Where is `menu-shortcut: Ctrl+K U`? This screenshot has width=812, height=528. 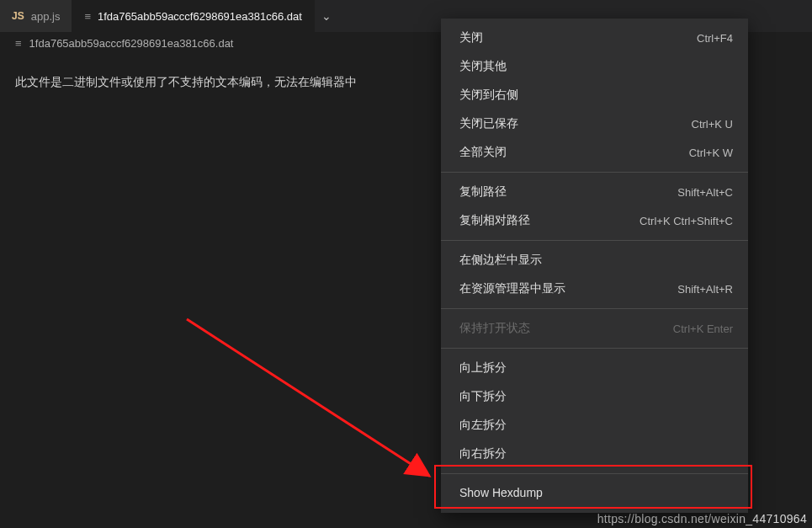 menu-shortcut: Ctrl+K U is located at coordinates (712, 125).